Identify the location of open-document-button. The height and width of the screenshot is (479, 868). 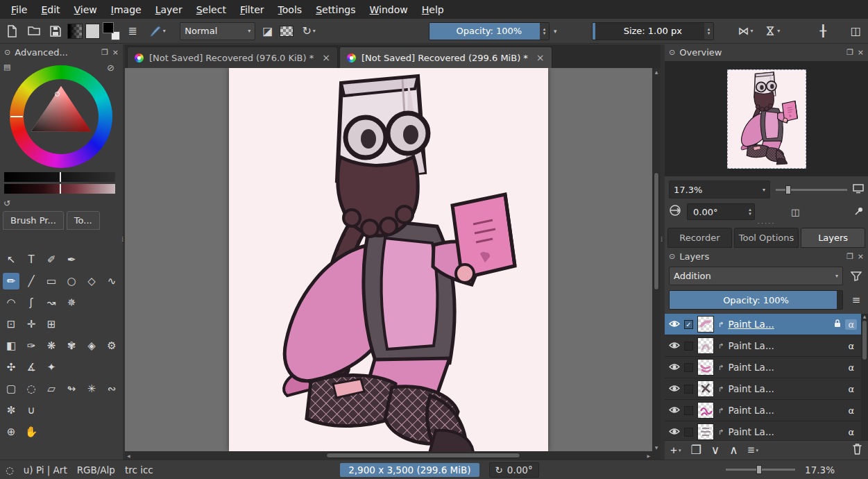
(33, 31).